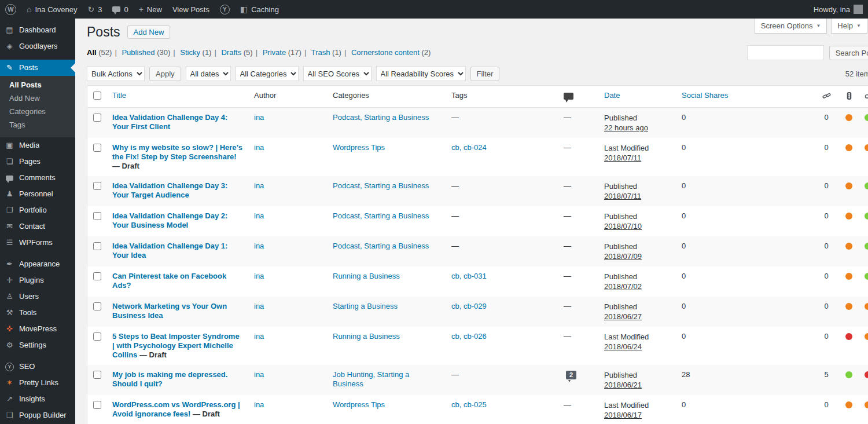 This screenshot has height=424, width=868. Describe the element at coordinates (469, 336) in the screenshot. I see `tags-links: cb, cb-026` at that location.